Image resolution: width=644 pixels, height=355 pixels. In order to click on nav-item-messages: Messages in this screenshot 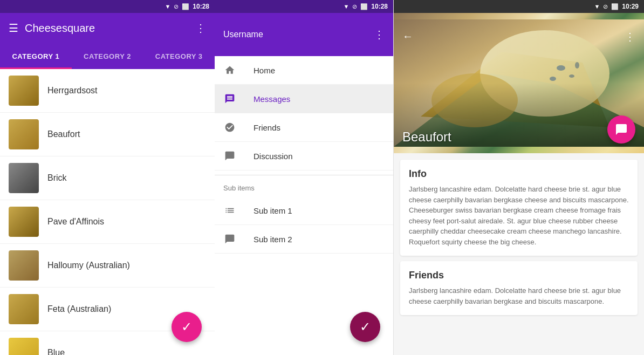, I will do `click(304, 99)`.